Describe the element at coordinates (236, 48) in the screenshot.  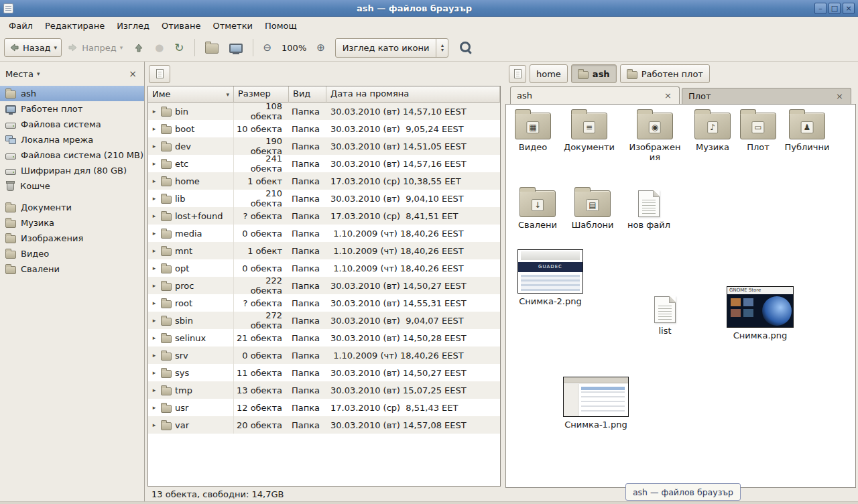
I see `computer-button` at that location.